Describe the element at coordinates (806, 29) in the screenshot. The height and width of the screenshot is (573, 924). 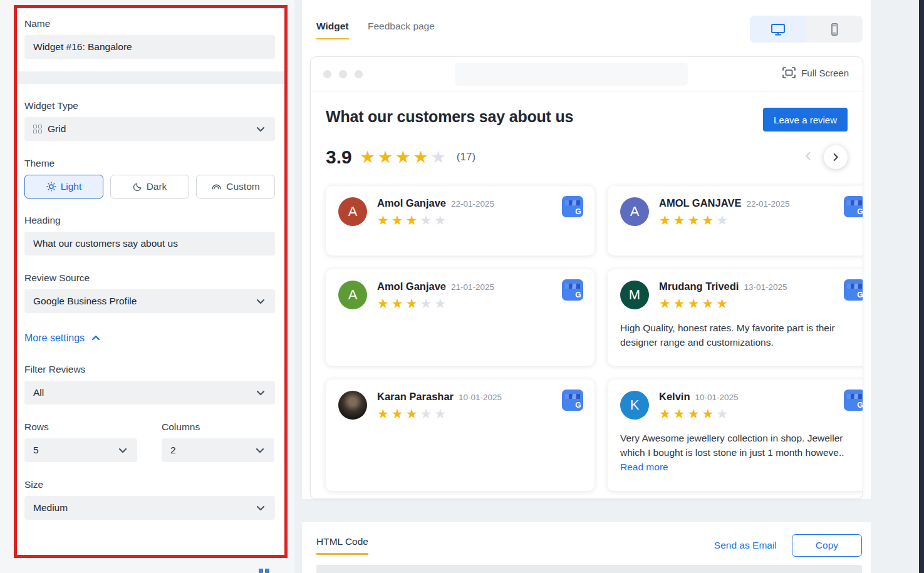
I see `device-toggle` at that location.